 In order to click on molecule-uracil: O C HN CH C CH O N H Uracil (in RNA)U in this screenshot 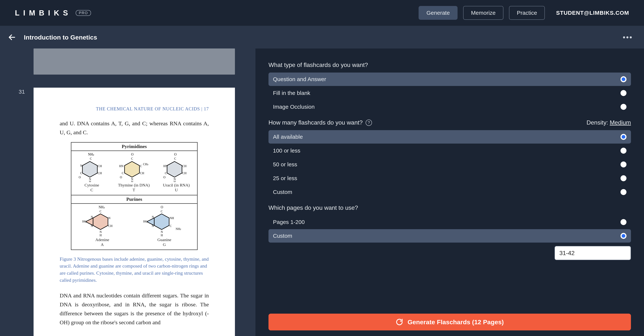, I will do `click(176, 172)`.